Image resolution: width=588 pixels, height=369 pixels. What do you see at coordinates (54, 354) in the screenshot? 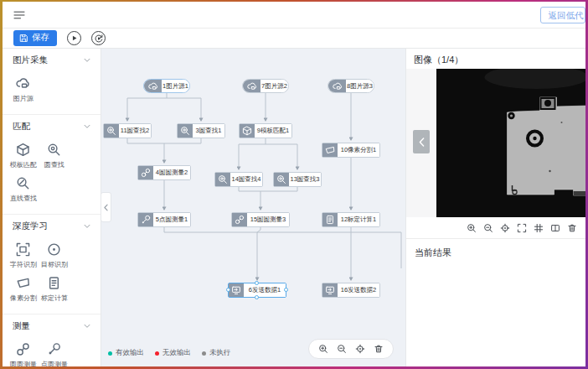
I see `tool-item-点圆测量: 点圆测量` at bounding box center [54, 354].